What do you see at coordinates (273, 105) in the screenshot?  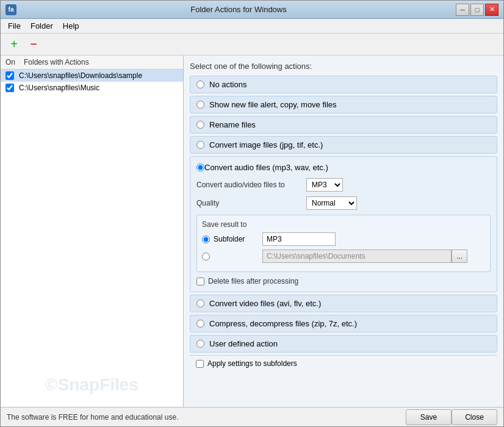 I see `action-label-show-alert: Show new file alert, copy, move files` at bounding box center [273, 105].